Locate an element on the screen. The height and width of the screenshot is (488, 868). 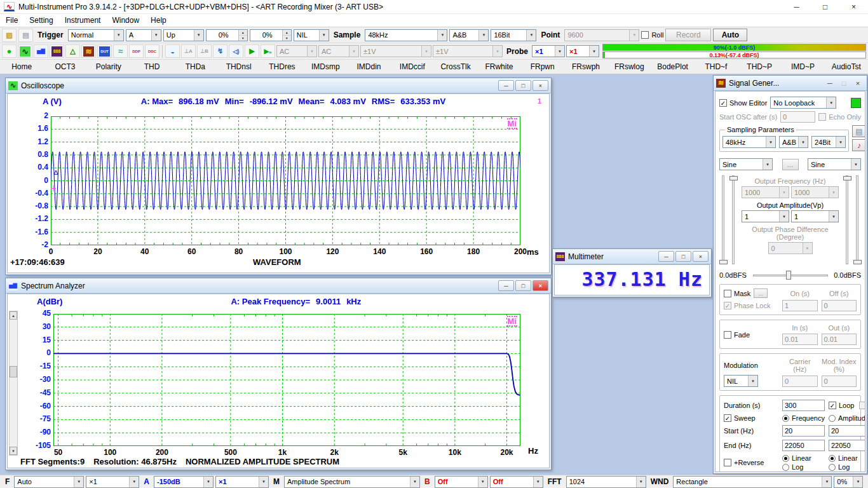
oscilloscope-minimize-button: ─ is located at coordinates (506, 85).